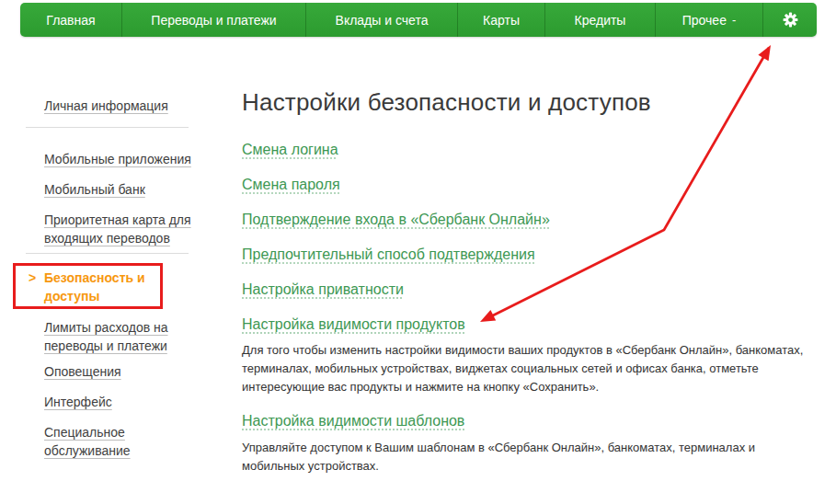 This screenshot has height=504, width=836. I want to click on sidebar-item-spending-limits: Лимиты расходов на переводы и платежи, so click(118, 337).